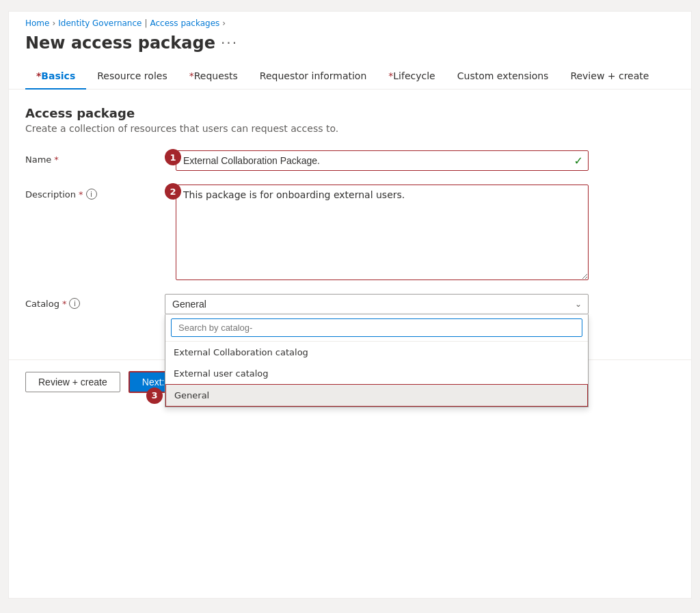  I want to click on section-description: Create a collection of resources that us…, so click(350, 128).